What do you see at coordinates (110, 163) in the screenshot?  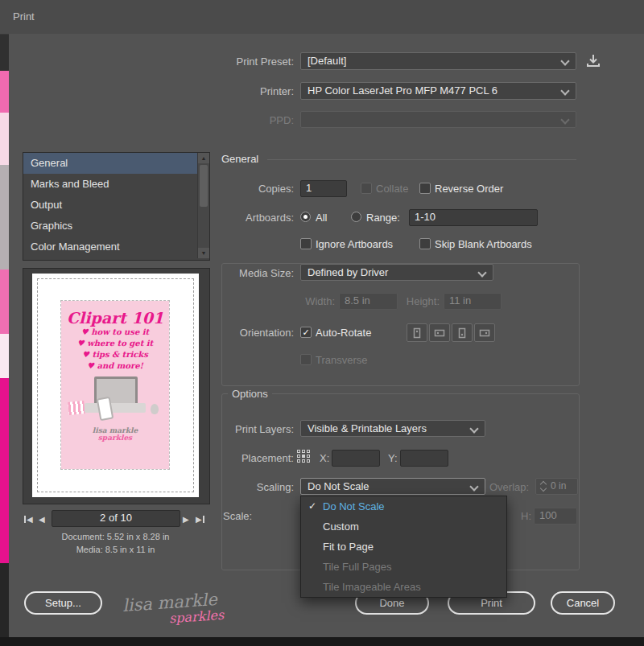 I see `section-item-general: General` at bounding box center [110, 163].